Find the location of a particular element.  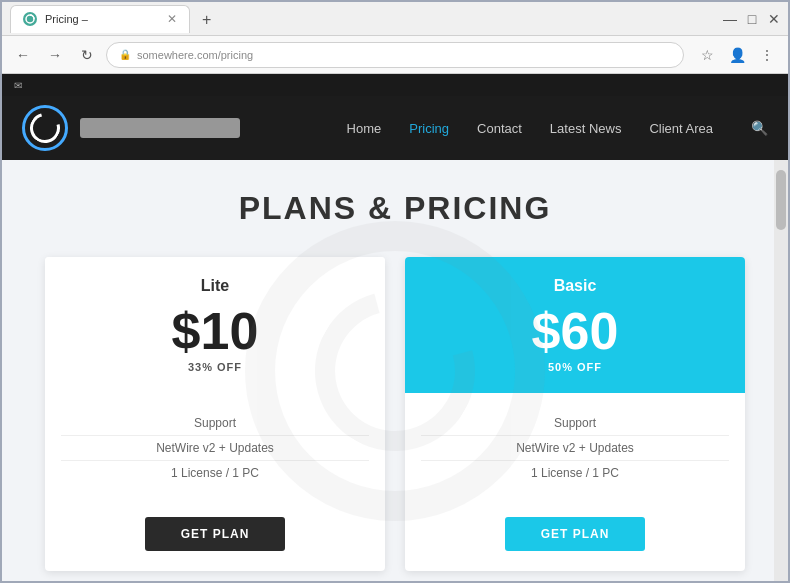

plan-footer-lite: GET PLAN is located at coordinates (215, 537).